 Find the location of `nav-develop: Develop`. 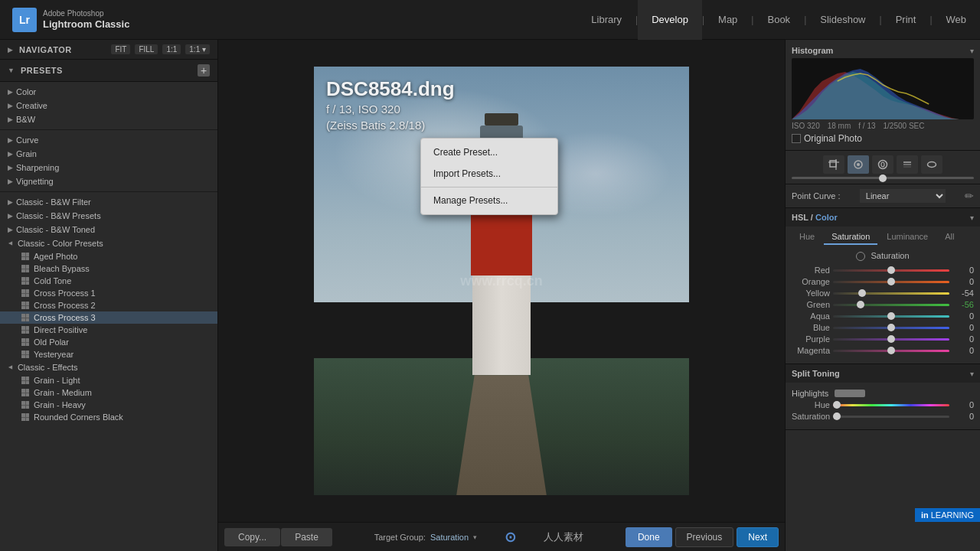

nav-develop: Develop is located at coordinates (670, 20).